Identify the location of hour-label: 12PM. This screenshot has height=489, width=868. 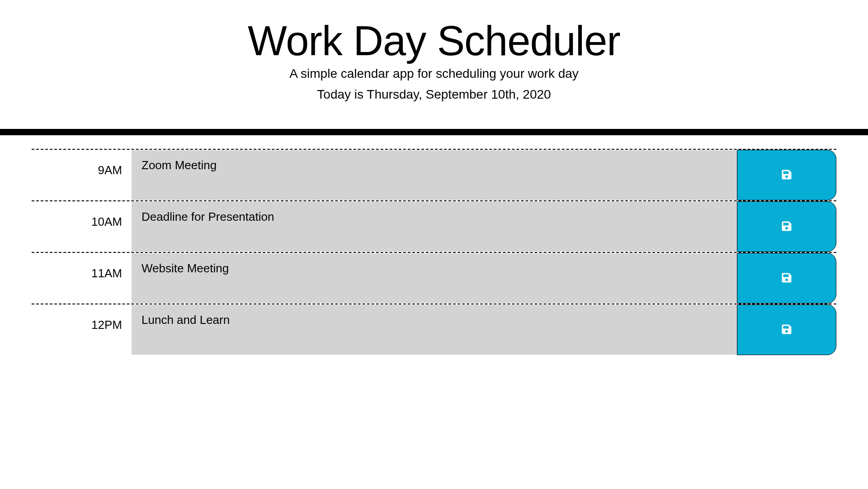
(81, 330).